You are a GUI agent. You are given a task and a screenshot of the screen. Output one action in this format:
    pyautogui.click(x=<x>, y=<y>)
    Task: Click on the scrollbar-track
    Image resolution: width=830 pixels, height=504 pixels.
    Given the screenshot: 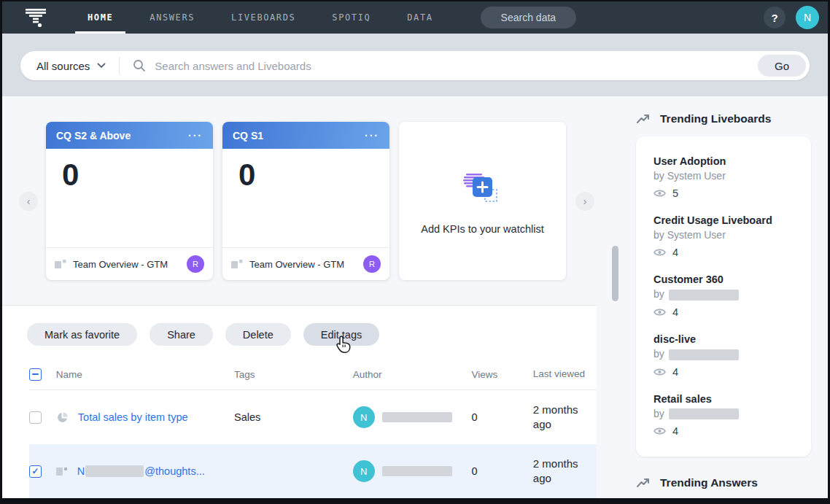 What is the action you would take?
    pyautogui.click(x=608, y=298)
    